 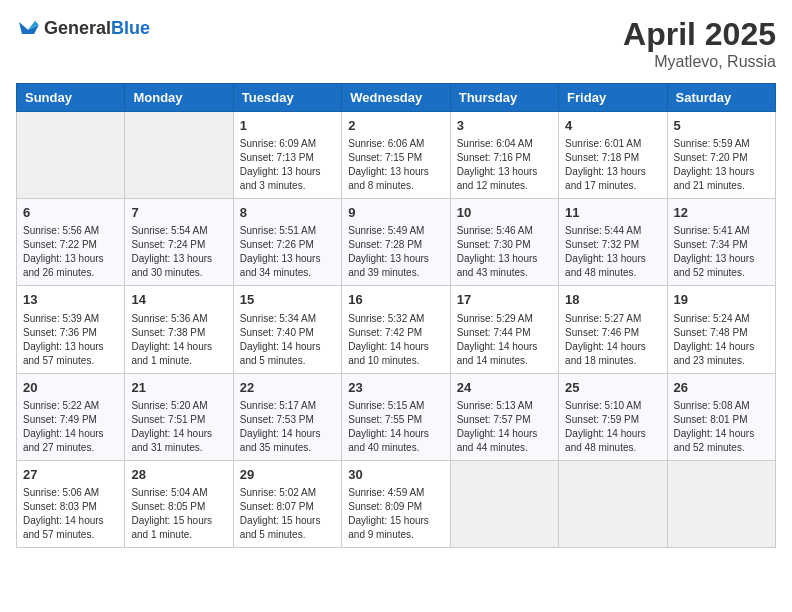 I want to click on day-info-text: Sunset: 7:51 PM, so click(x=178, y=420).